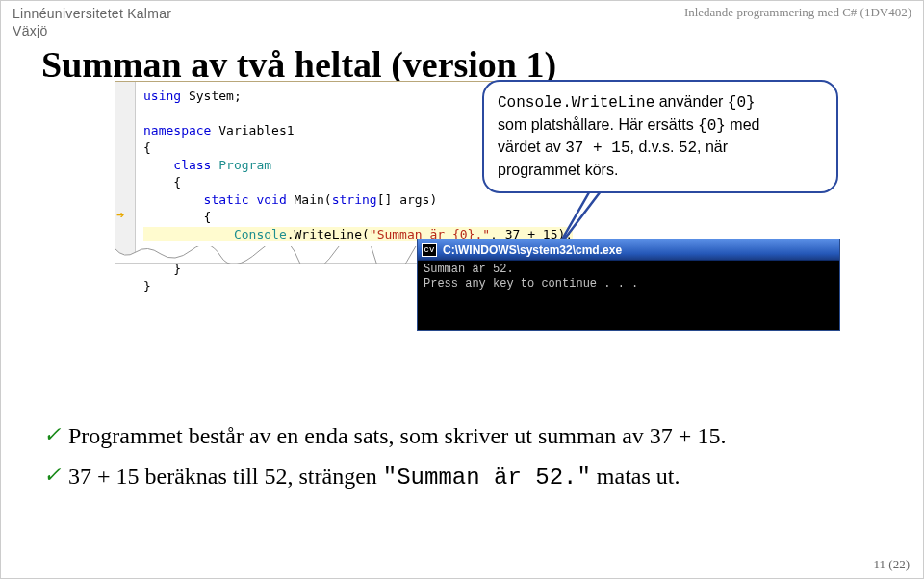 The height and width of the screenshot is (579, 924). What do you see at coordinates (629, 250) in the screenshot?
I see `console-titlebar: cv C:\WINDOWS\system32\cmd.exe` at bounding box center [629, 250].